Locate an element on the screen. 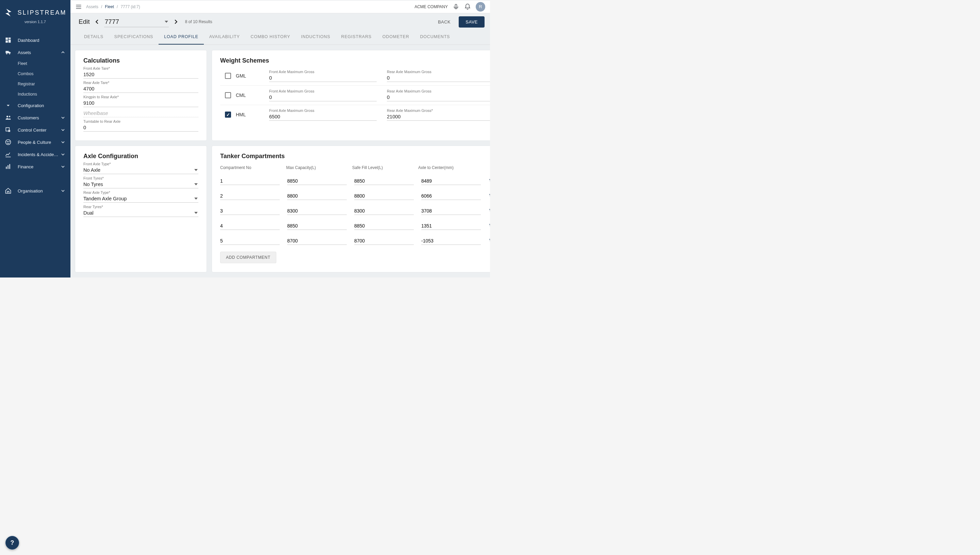  wheelbase-input is located at coordinates (141, 113).